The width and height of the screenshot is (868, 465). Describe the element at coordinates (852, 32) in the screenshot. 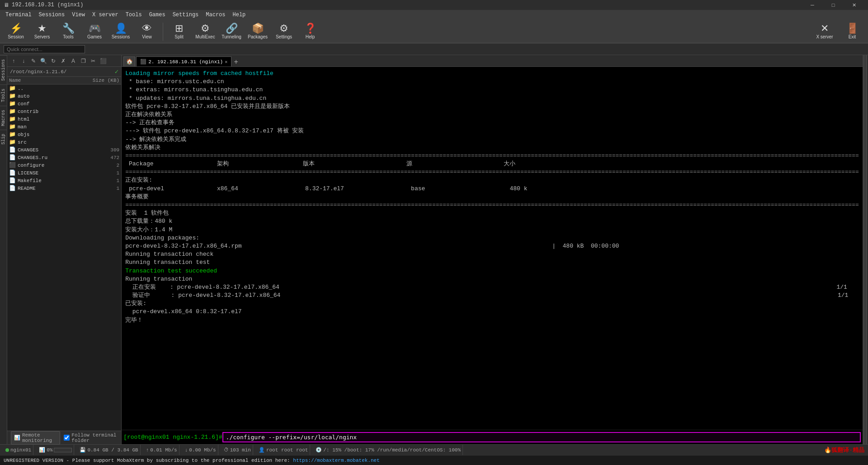

I see `toolbar-exit: 🚪 Exit` at that location.